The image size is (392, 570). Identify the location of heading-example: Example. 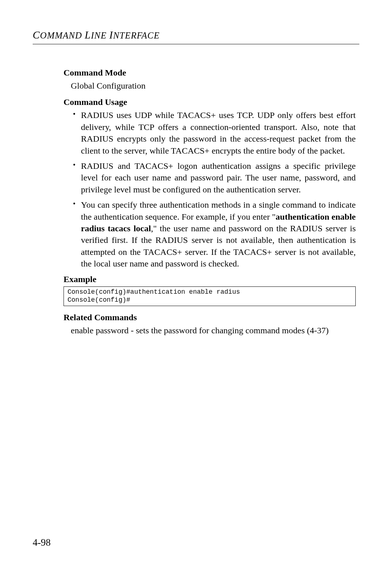
(210, 280).